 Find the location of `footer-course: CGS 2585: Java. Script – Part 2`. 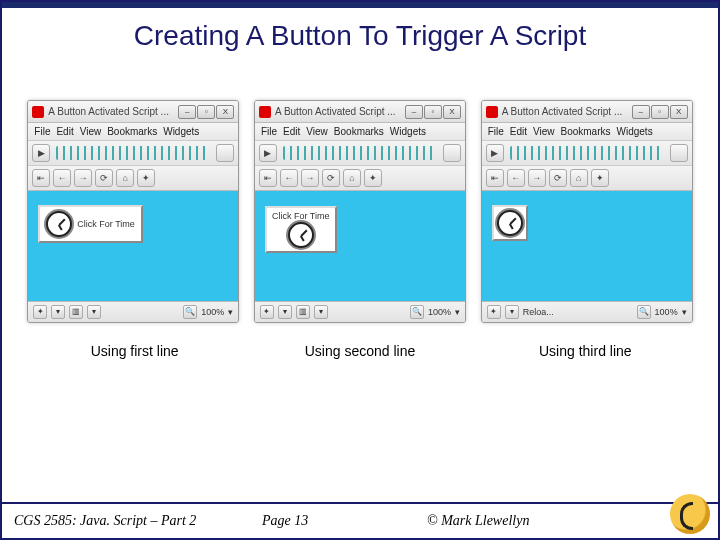

footer-course: CGS 2585: Java. Script – Part 2 is located at coordinates (129, 521).